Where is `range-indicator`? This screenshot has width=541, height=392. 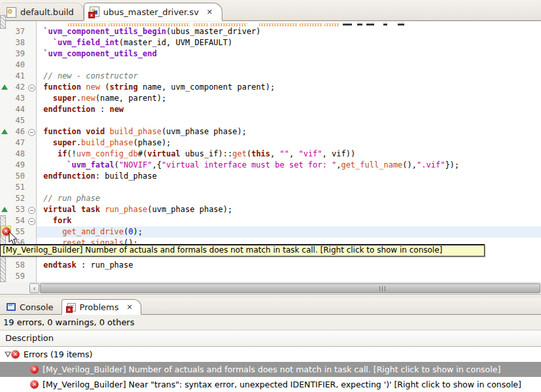 range-indicator is located at coordinates (3, 22).